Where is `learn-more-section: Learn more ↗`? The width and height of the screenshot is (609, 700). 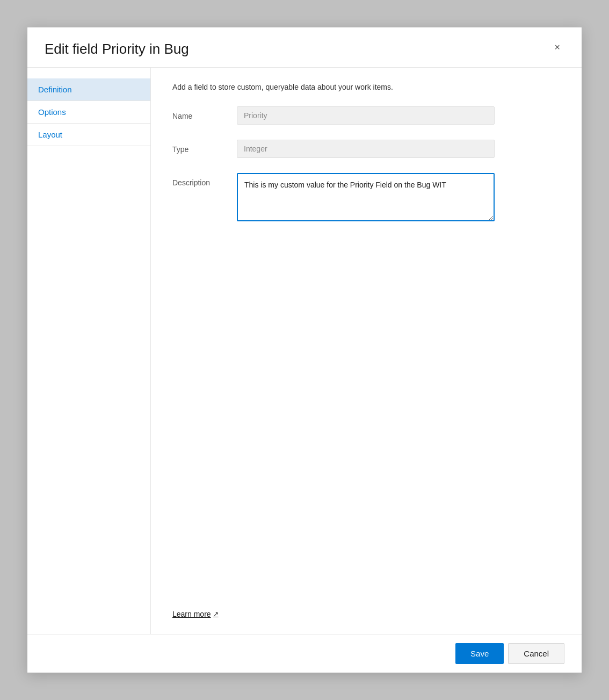 learn-more-section: Learn more ↗ is located at coordinates (366, 603).